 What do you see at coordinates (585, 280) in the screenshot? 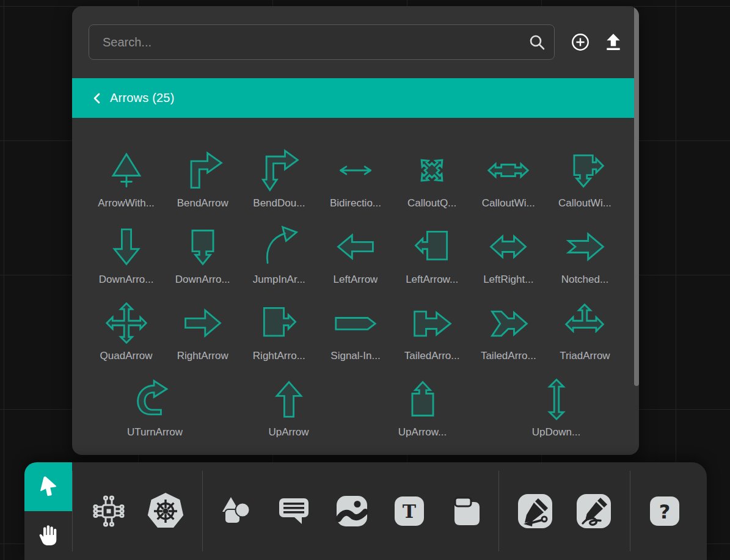
I see `shape-label: Notched...` at bounding box center [585, 280].